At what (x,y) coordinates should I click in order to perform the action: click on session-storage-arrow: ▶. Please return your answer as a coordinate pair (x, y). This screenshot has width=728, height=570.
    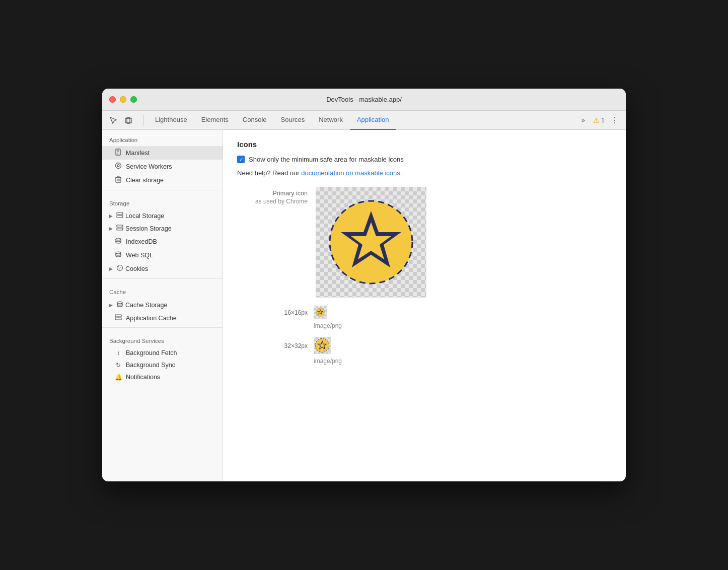
    Looking at the image, I should click on (112, 229).